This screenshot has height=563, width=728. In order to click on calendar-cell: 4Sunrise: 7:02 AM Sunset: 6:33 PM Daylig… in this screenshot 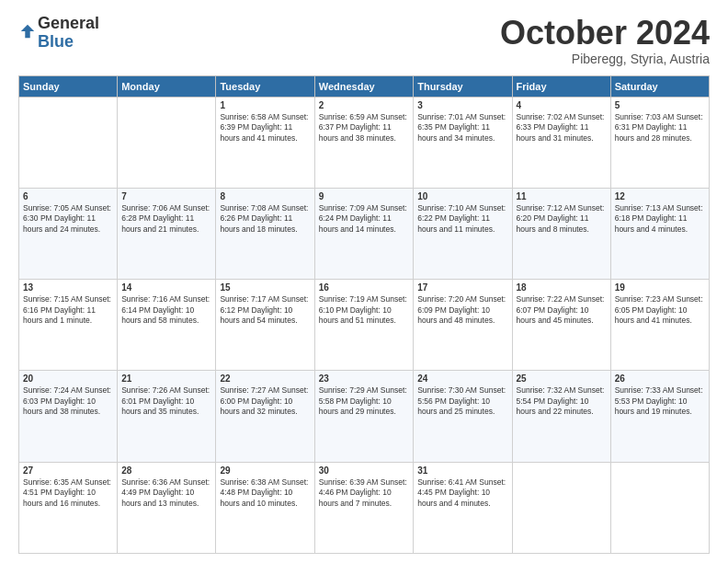, I will do `click(561, 142)`.